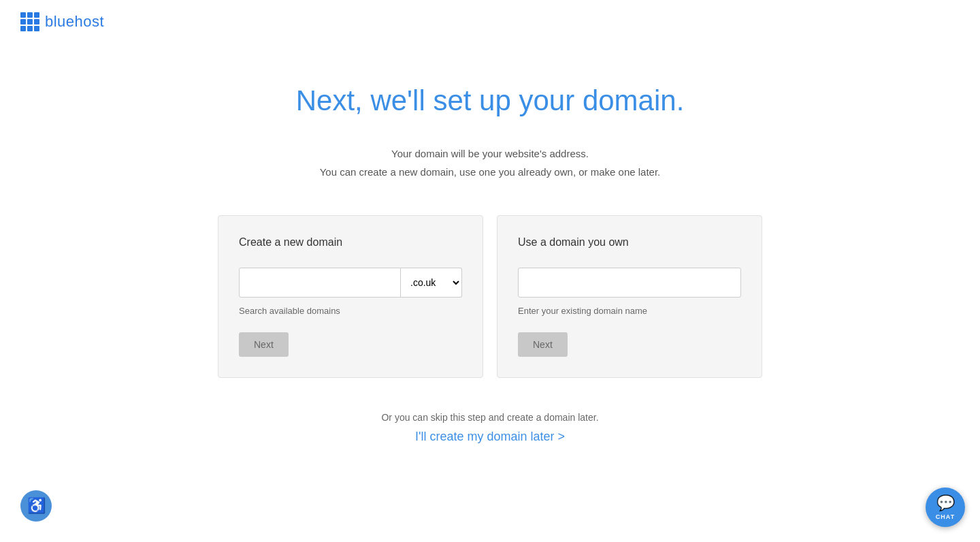 This screenshot has height=542, width=980. I want to click on skip-link: I'll create my domain later >, so click(490, 436).